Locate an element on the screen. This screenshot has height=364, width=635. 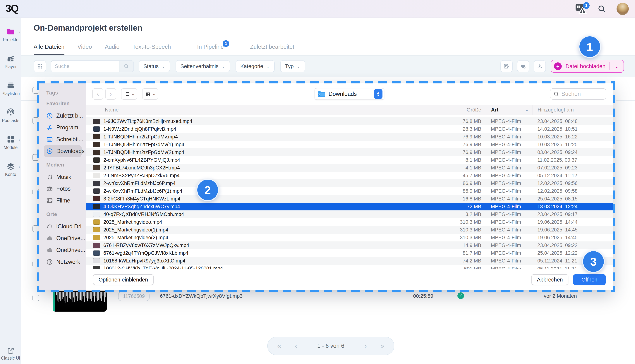
finder-item-musik: Musik is located at coordinates (62, 177).